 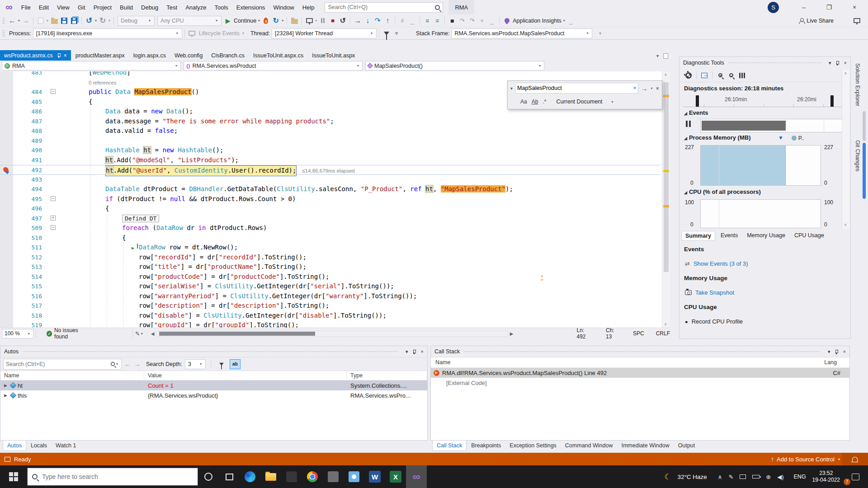 What do you see at coordinates (308, 7) in the screenshot?
I see `menu-item-help: Help` at bounding box center [308, 7].